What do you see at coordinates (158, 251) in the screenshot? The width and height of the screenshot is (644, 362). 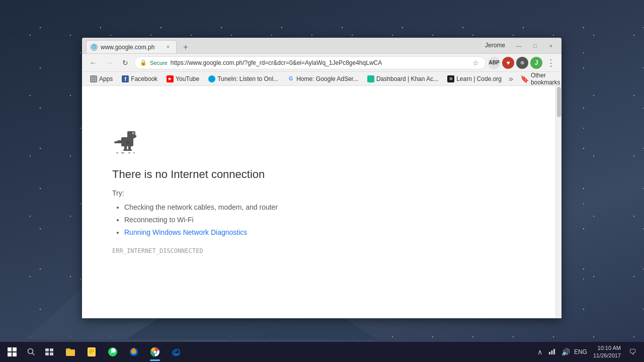 I see `error-code: ERR_INTERNET_DISCONNECTED` at bounding box center [158, 251].